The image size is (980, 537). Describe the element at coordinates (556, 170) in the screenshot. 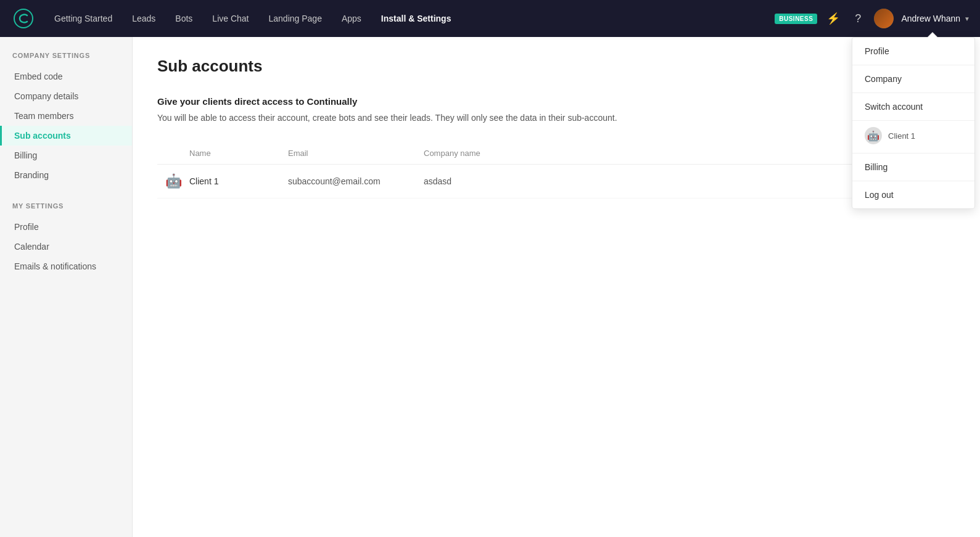

I see `sub-accounts-table: Name Email Company name 🤖 Client 1 subac…` at that location.